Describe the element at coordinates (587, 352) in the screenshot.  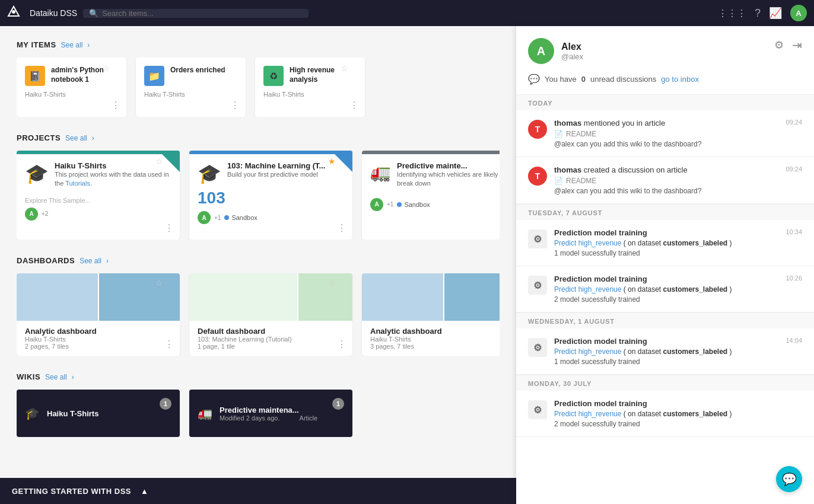
I see `pred-link-3: Predict high_revenue` at that location.